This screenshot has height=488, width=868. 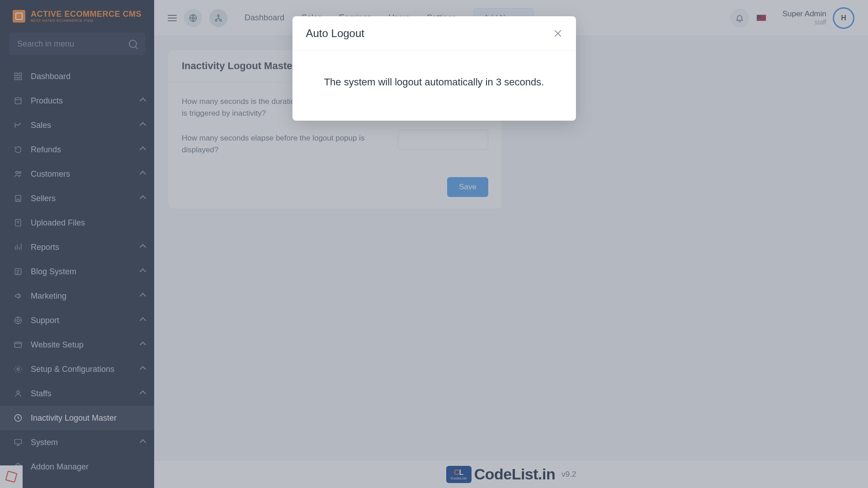 I want to click on modal-header: Auto Logout, so click(x=434, y=33).